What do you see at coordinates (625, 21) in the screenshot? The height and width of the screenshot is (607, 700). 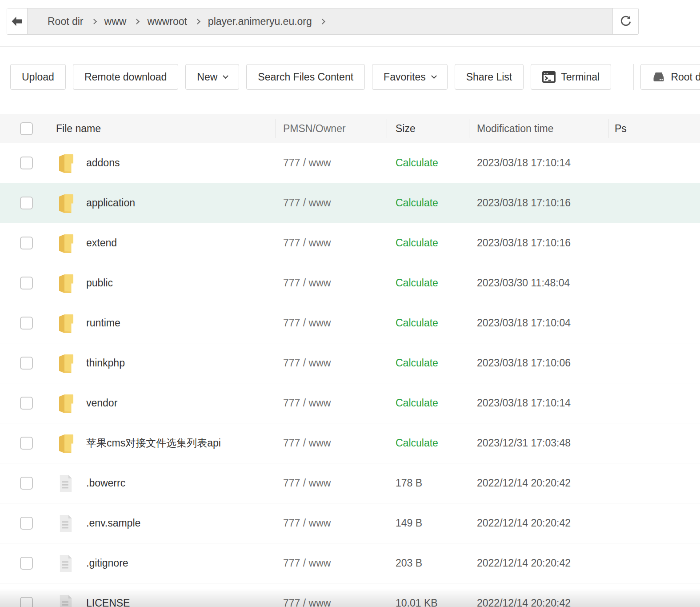 I see `refresh-button` at bounding box center [625, 21].